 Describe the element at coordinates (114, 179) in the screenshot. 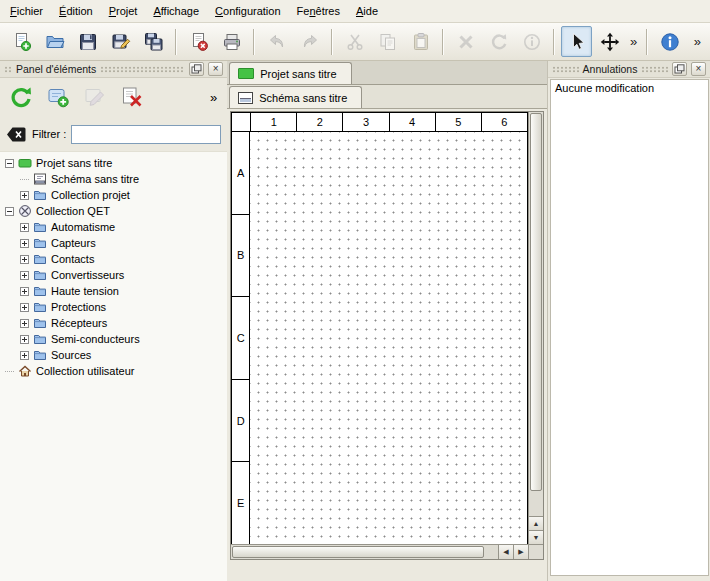

I see `tree-item-schema-sans-titre: Schéma sans titre` at that location.